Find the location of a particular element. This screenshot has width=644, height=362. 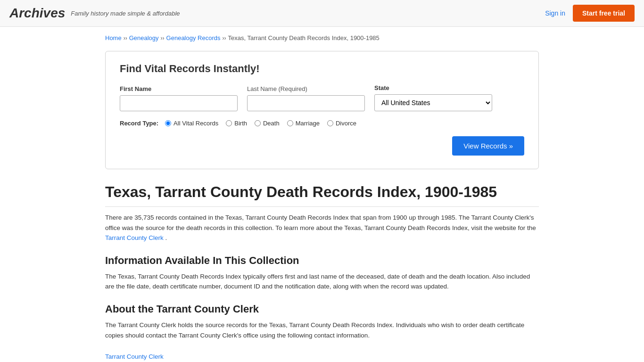

breadcrumb-current: Texas, Tarrant County Death Records Inde… is located at coordinates (304, 38).